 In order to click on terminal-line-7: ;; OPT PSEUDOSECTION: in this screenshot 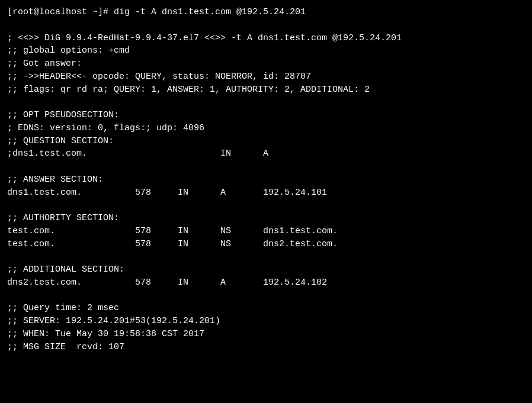, I will do `click(266, 115)`.